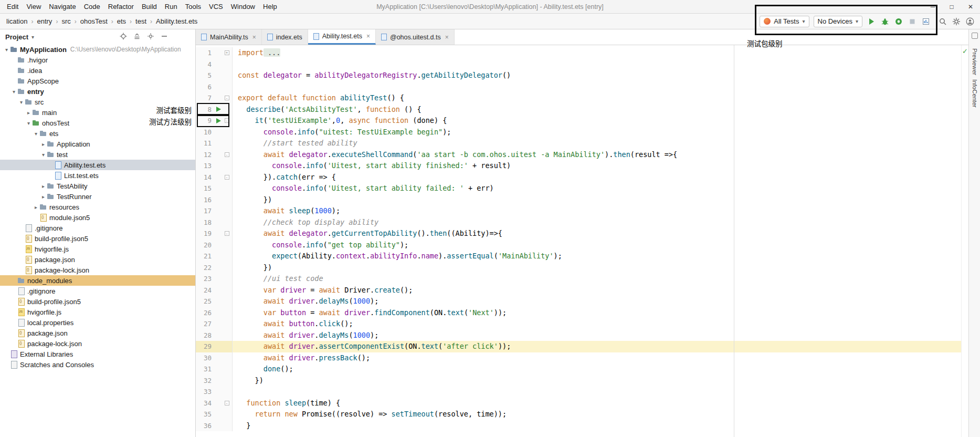 The width and height of the screenshot is (980, 437). What do you see at coordinates (582, 178) in the screenshot?
I see `code-line-14: 14- }).catch(err => {` at bounding box center [582, 178].